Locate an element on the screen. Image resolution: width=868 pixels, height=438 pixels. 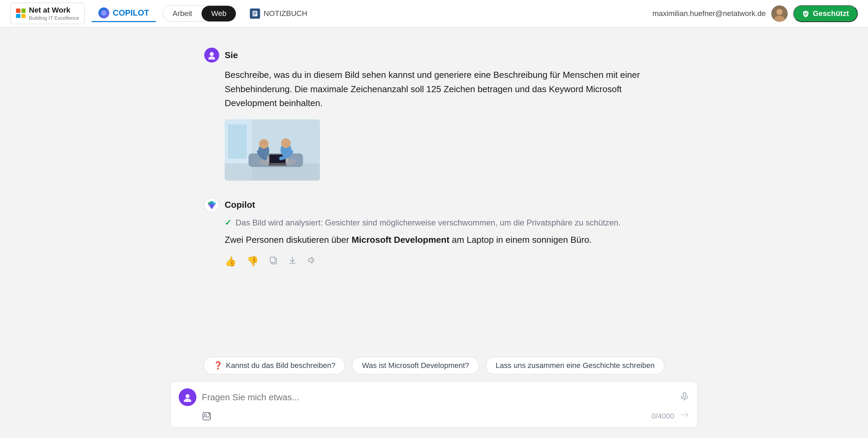
user-sender-label: Sie is located at coordinates (231, 55).